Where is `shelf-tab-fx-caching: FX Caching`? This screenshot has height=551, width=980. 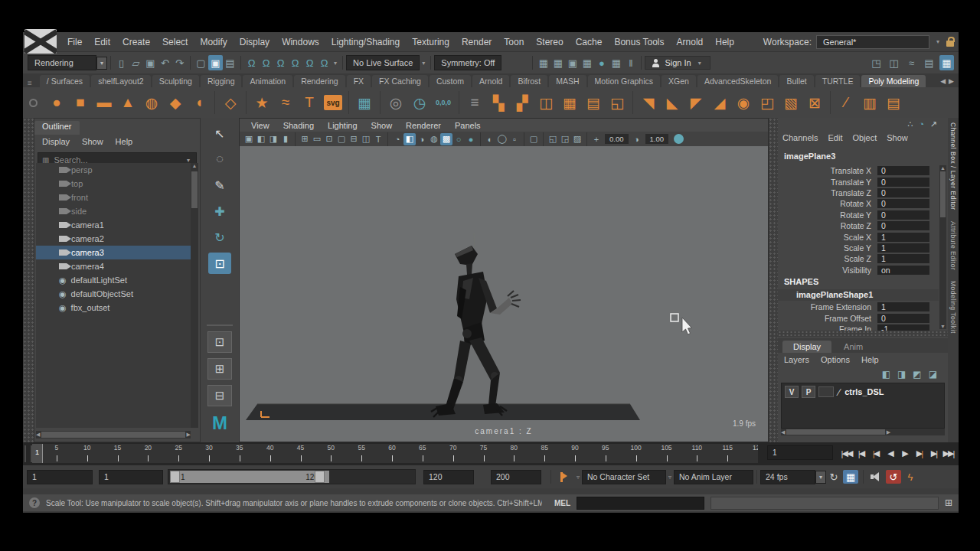
shelf-tab-fx-caching: FX Caching is located at coordinates (400, 81).